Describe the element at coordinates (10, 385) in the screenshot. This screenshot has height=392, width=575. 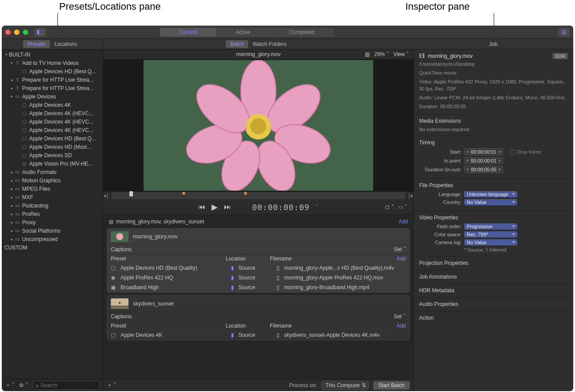
I see `add-button: ＋ ˅` at that location.